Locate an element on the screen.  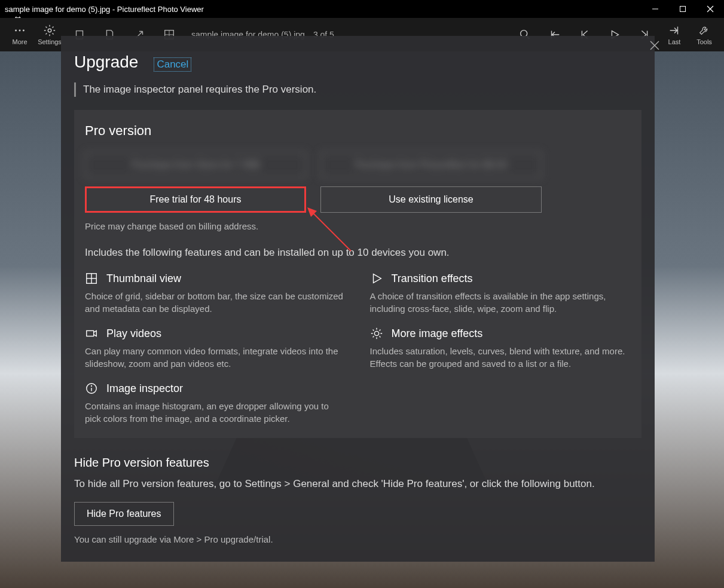
settings-button: Settings is located at coordinates (50, 35).